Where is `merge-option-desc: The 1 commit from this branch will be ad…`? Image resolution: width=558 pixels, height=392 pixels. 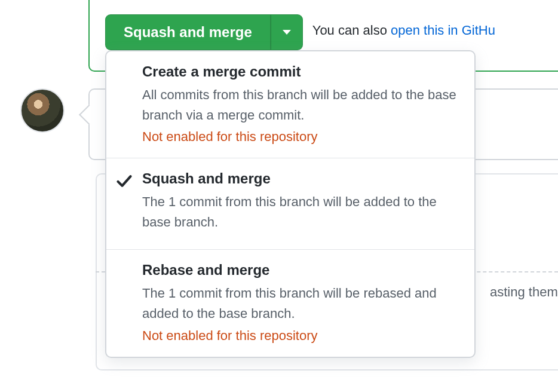 merge-option-desc: The 1 commit from this branch will be ad… is located at coordinates (300, 212).